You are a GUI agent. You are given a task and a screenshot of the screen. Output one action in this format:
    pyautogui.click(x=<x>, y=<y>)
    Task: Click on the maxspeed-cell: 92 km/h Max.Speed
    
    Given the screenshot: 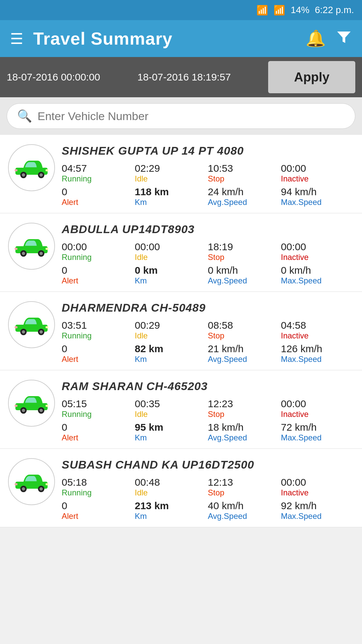 What is the action you would take?
    pyautogui.click(x=317, y=511)
    